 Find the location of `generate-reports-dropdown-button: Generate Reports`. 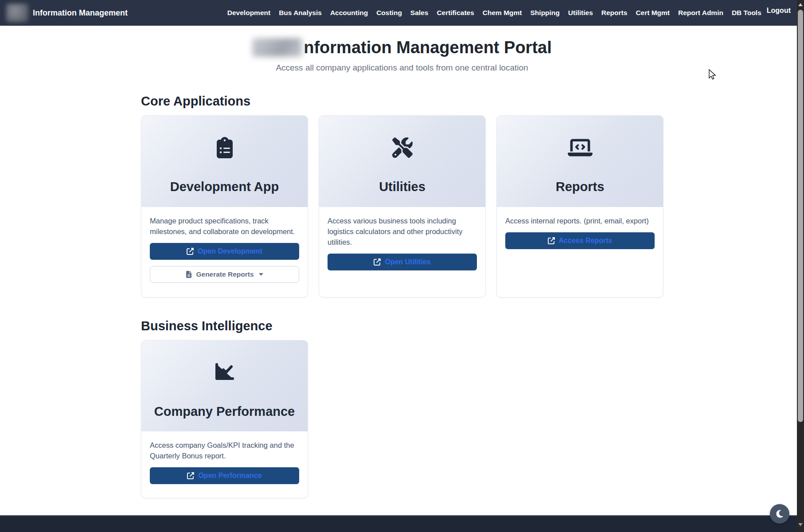

generate-reports-dropdown-button: Generate Reports is located at coordinates (224, 274).